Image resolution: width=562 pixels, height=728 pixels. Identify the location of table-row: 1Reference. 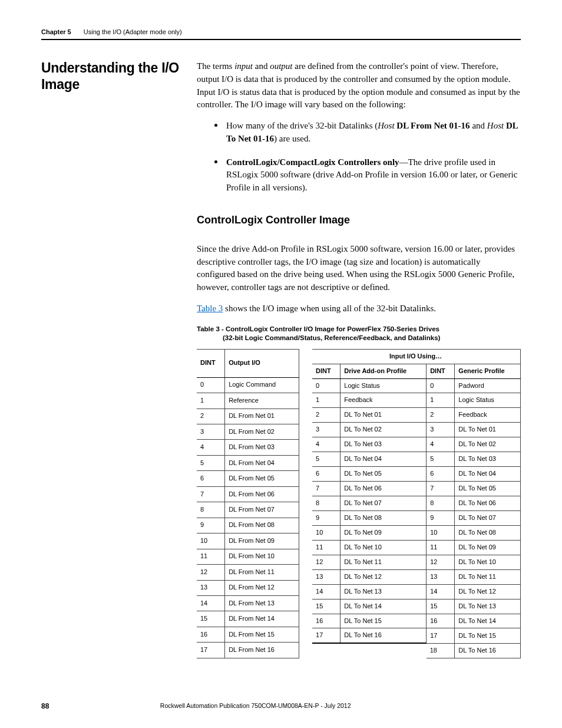
(248, 401).